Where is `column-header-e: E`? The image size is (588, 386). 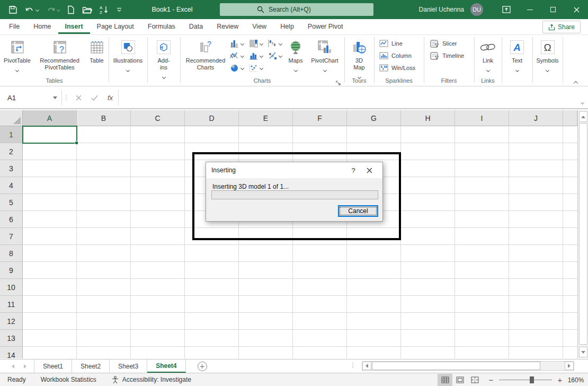
column-header-e: E is located at coordinates (266, 118).